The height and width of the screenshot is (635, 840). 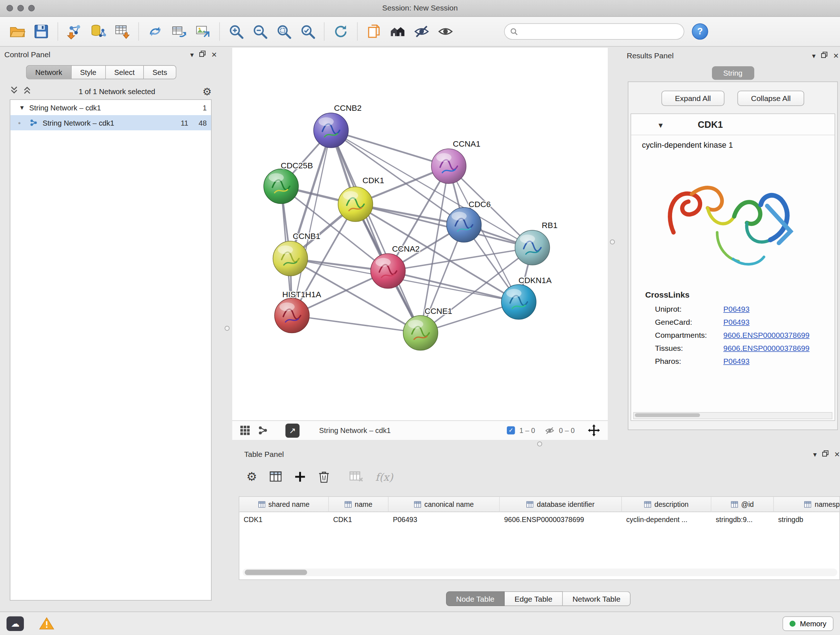 I want to click on cell-database-identifier: 9606.ENSP00000378699, so click(x=561, y=520).